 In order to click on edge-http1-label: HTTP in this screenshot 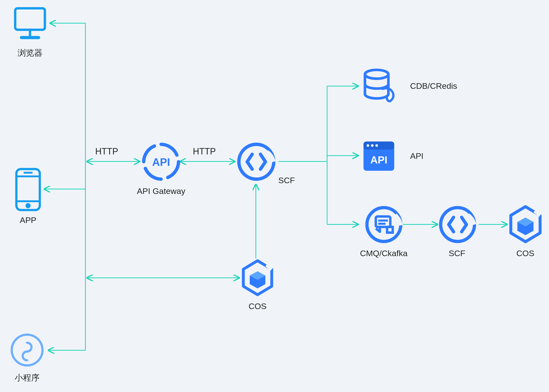, I will do `click(107, 151)`.